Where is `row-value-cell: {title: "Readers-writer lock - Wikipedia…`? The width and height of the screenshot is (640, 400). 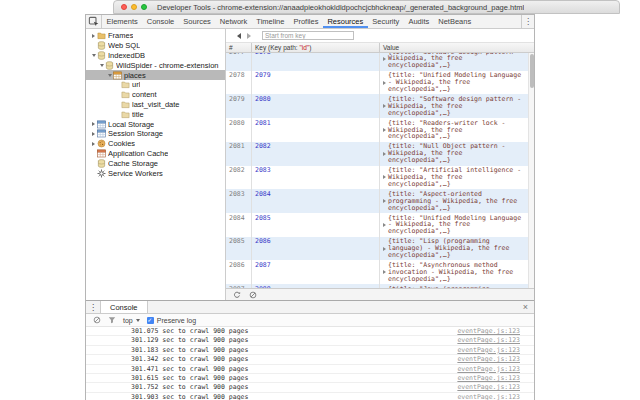
row-value-cell: {title: "Readers-writer lock - Wikipedia… is located at coordinates (454, 130).